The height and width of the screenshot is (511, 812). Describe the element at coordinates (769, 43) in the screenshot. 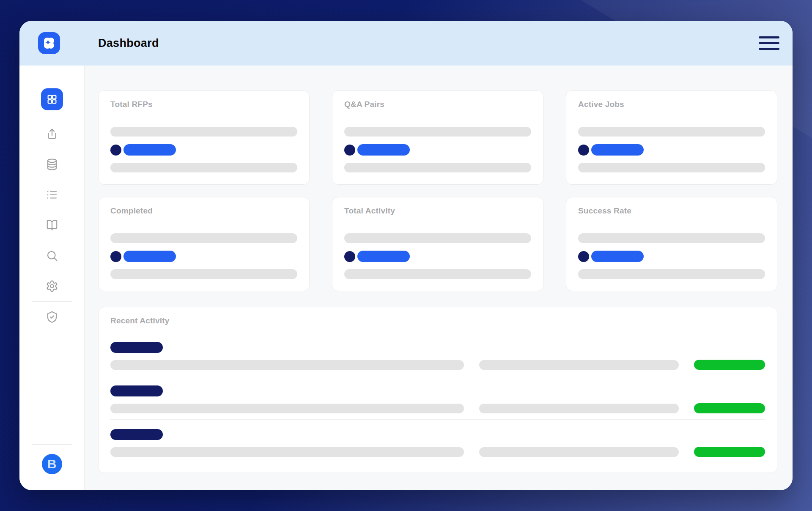

I see `hamburger-menu-icon` at that location.